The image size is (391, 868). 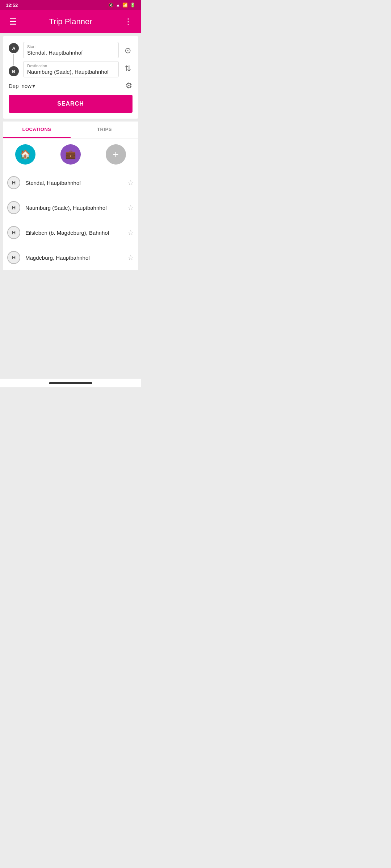 I want to click on start-value: Stendal, Hauptbahnhof, so click(x=71, y=53).